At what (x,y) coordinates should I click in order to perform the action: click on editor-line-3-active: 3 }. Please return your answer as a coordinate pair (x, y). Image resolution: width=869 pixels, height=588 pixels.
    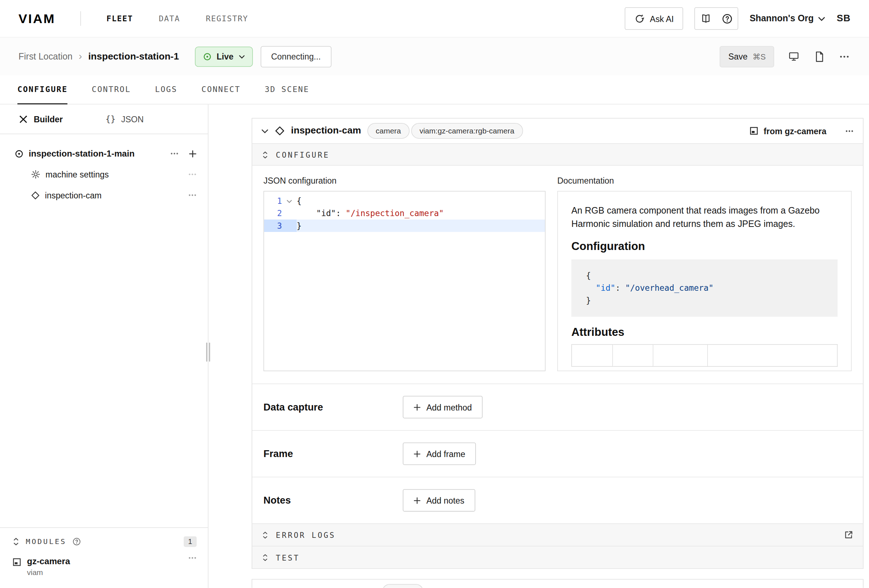
    Looking at the image, I should click on (405, 226).